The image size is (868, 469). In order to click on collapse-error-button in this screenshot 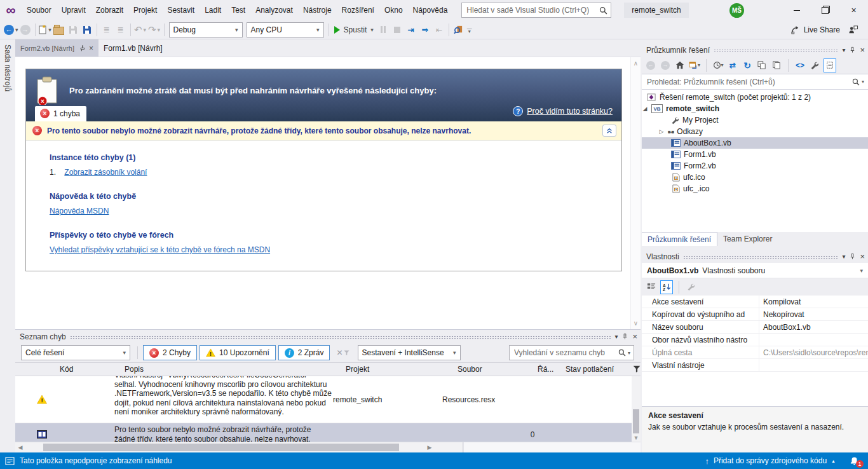, I will do `click(609, 131)`.